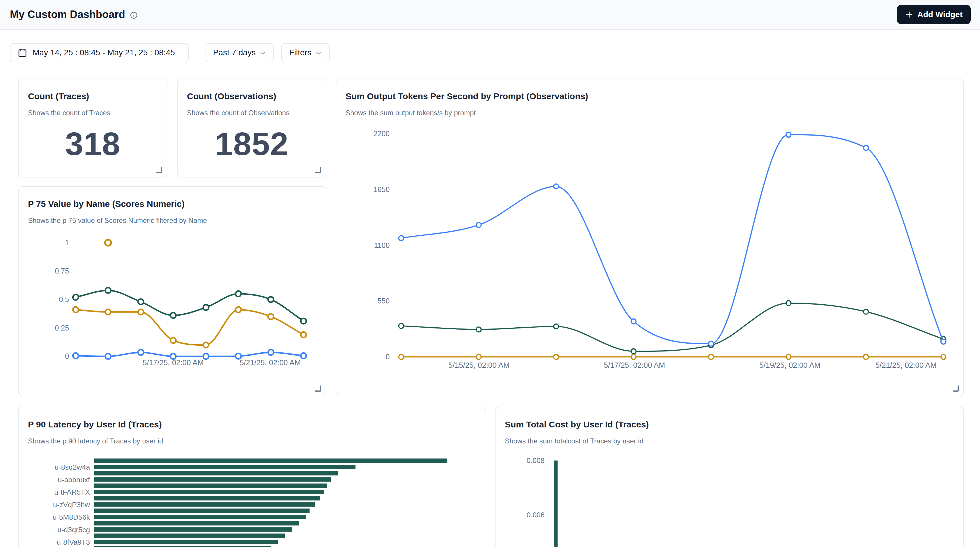 Image resolution: width=980 pixels, height=547 pixels. I want to click on p75-line-chart: 00.250.50.7515/17/25, 02:00 AM5/21/25, 0…, so click(172, 291).